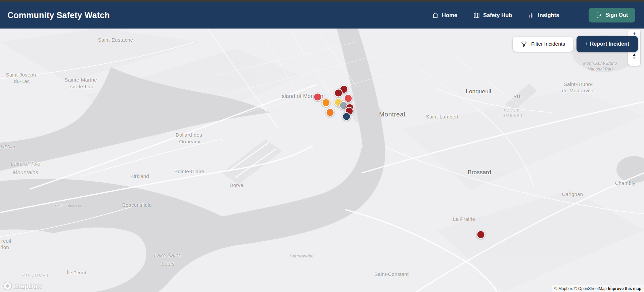 The image size is (644, 292). Describe the element at coordinates (563, 289) in the screenshot. I see `mapbox-attribution-link: © Mapbox` at that location.